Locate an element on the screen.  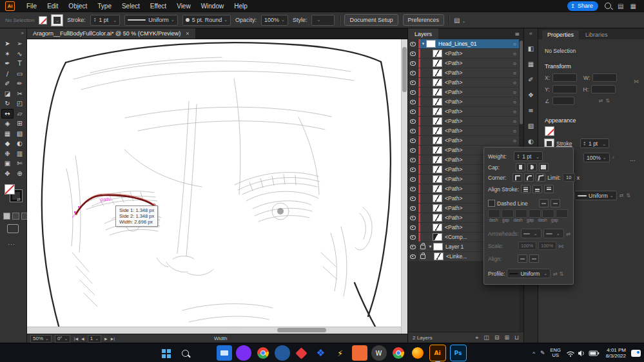
purple-app-icon is located at coordinates (244, 353).